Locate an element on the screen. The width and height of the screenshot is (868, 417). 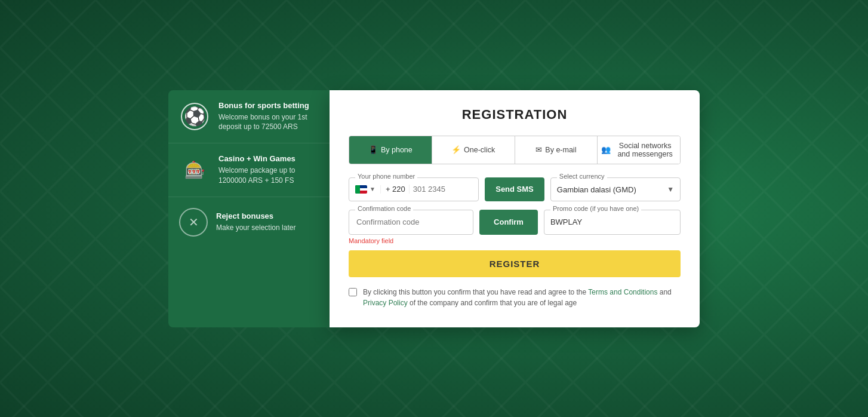
promo-input is located at coordinates (612, 222).